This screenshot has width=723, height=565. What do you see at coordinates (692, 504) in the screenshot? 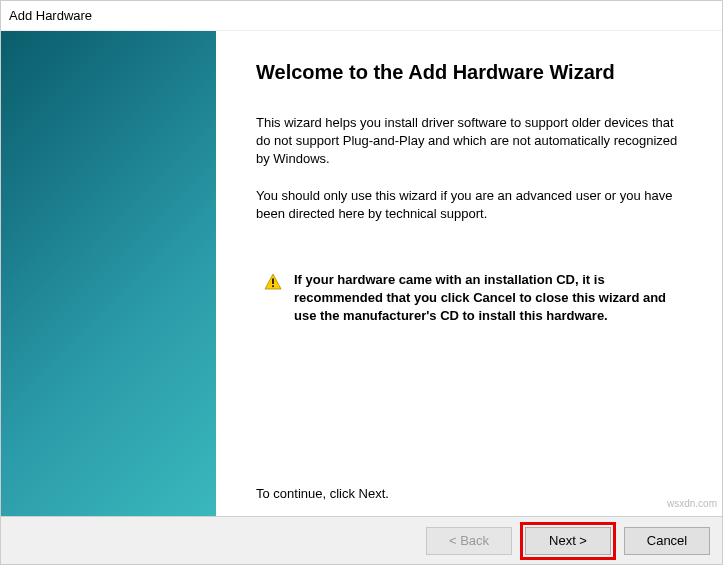
I see `watermark: wsxdn.com` at bounding box center [692, 504].